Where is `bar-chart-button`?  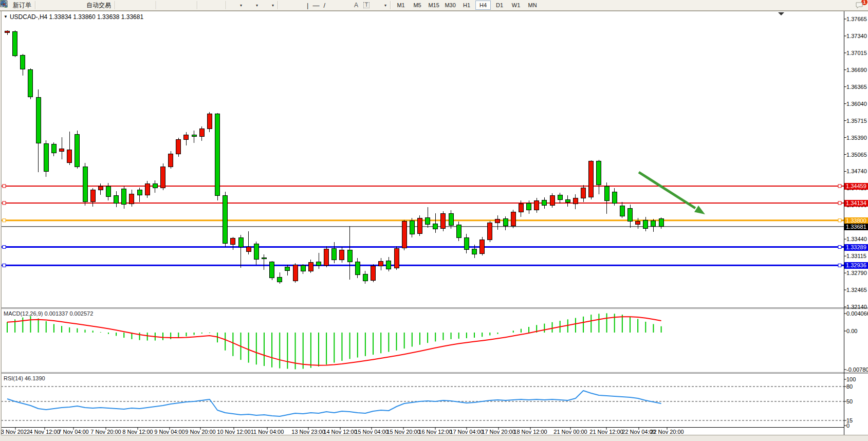 bar-chart-button is located at coordinates (123, 5).